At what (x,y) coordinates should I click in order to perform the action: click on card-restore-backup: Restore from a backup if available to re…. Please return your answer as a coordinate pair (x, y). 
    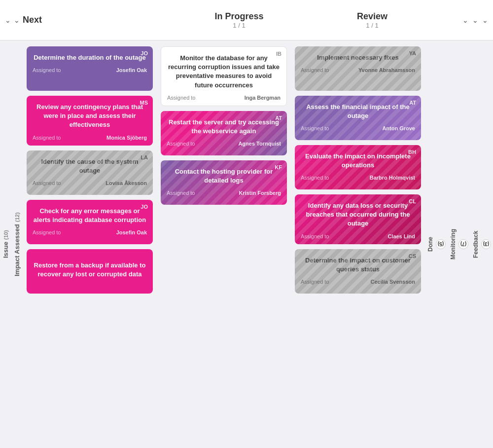
    Looking at the image, I should click on (90, 271).